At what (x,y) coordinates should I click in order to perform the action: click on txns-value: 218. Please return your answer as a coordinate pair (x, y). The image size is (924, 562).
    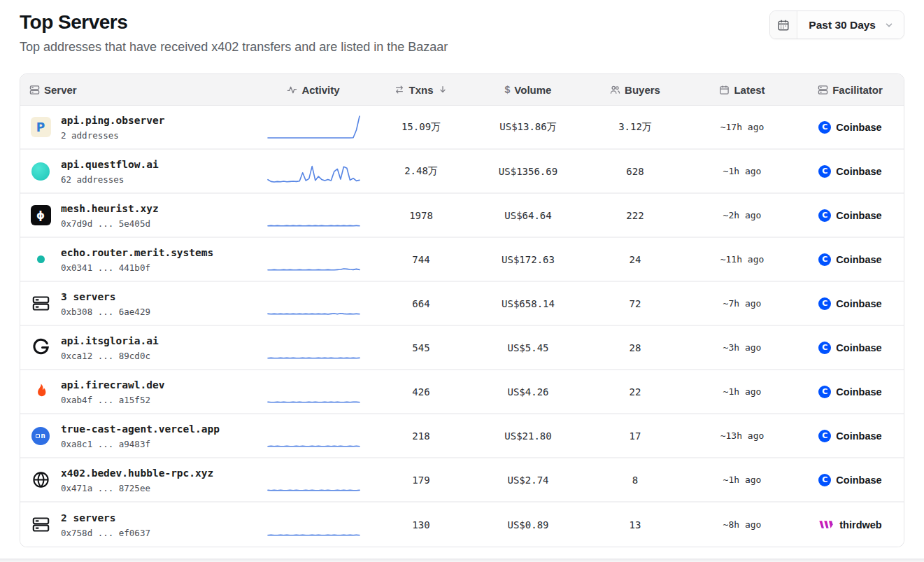
    Looking at the image, I should click on (421, 436).